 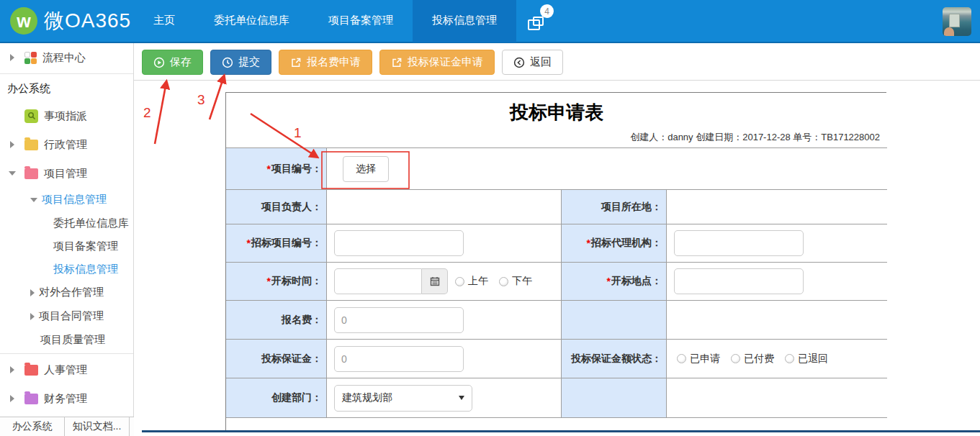 I want to click on label-registration-fee: 报名费：, so click(x=277, y=320).